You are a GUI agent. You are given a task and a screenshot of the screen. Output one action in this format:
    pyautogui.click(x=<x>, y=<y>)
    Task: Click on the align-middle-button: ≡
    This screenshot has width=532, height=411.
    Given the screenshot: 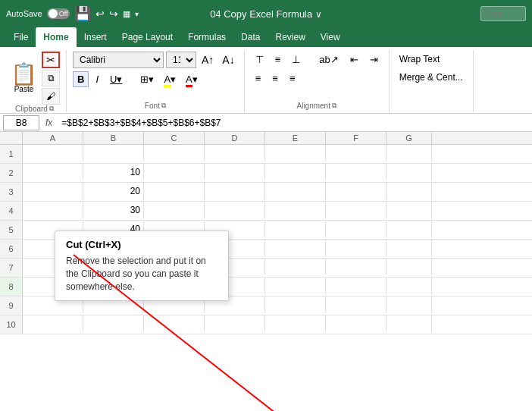 What is the action you would take?
    pyautogui.click(x=278, y=59)
    